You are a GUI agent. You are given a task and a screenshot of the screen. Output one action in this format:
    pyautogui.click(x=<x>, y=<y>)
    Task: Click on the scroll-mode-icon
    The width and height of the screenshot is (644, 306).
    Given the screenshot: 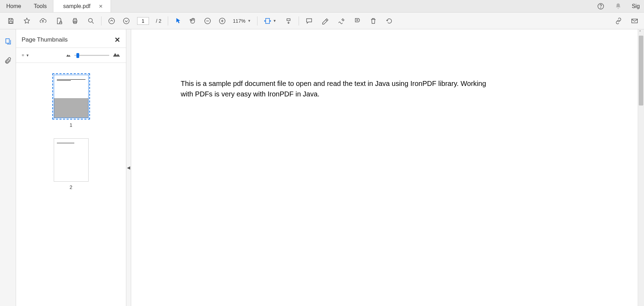 What is the action you would take?
    pyautogui.click(x=289, y=21)
    